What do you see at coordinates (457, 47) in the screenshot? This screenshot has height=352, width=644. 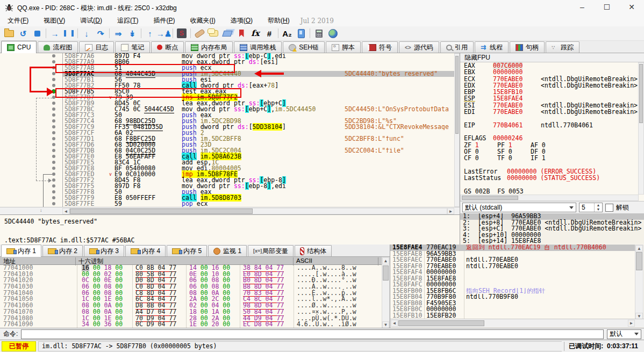 I see `tab-引用: 引用` at bounding box center [457, 47].